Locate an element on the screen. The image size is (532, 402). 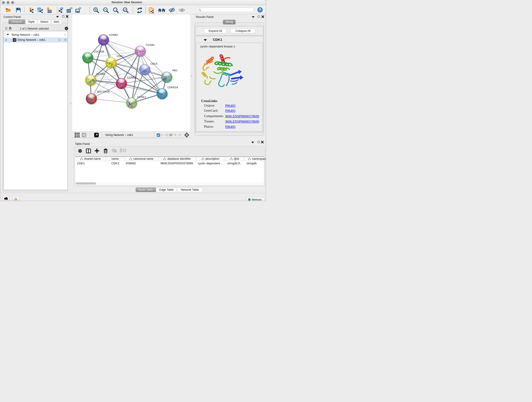
svg-text: CCNA2 is located at coordinates (132, 77).